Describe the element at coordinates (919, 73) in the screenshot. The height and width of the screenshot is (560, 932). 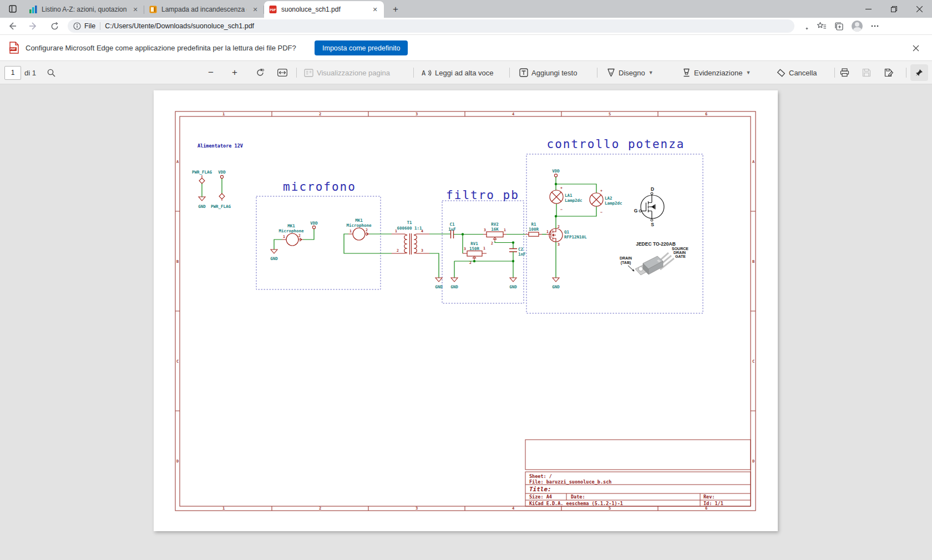
I see `pin-toolbar-icon` at that location.